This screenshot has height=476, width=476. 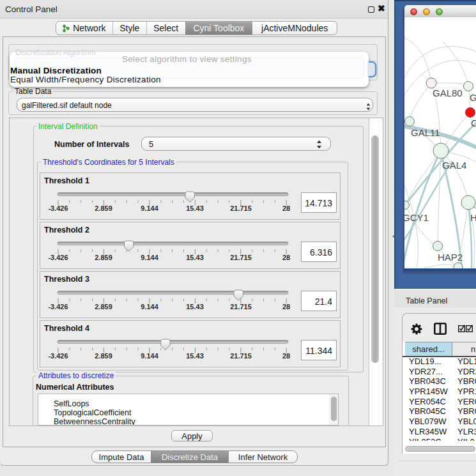 What do you see at coordinates (473, 123) in the screenshot?
I see `svg-text: C` at bounding box center [473, 123].